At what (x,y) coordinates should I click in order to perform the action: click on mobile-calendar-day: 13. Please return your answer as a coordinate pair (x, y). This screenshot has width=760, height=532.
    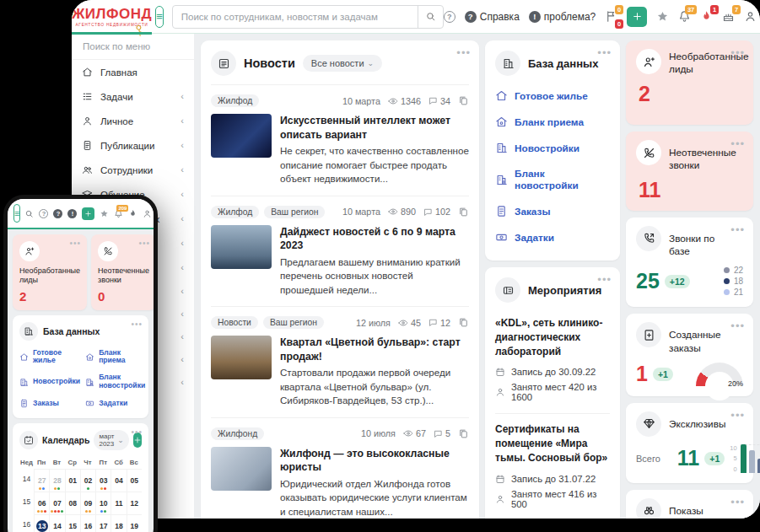
    Looking at the image, I should click on (41, 523).